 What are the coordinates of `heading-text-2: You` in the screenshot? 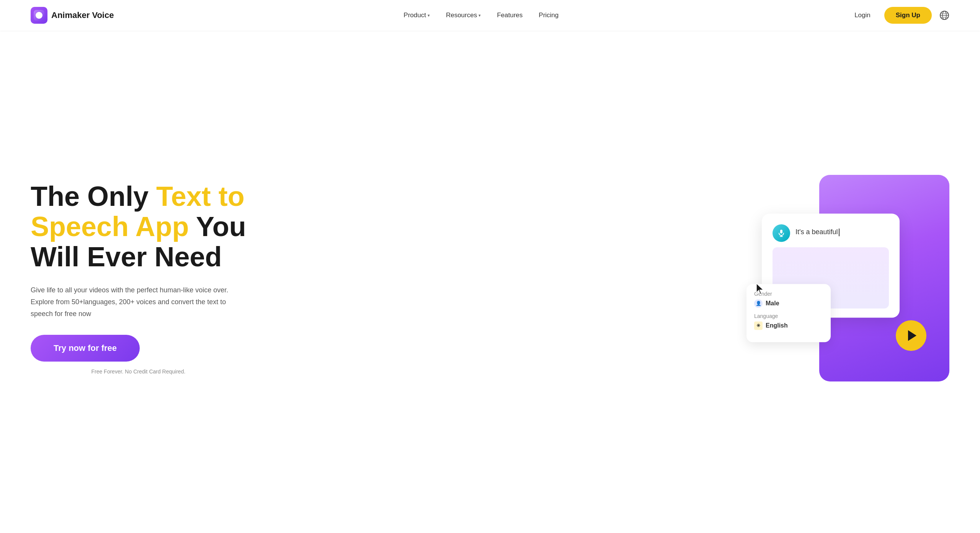 It's located at (217, 227).